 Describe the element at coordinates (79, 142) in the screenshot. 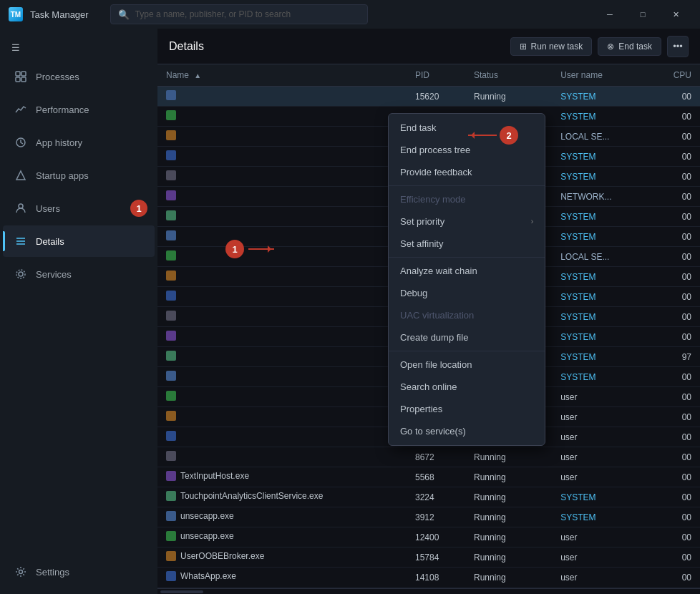

I see `sidebar-item-app-history: App history` at that location.